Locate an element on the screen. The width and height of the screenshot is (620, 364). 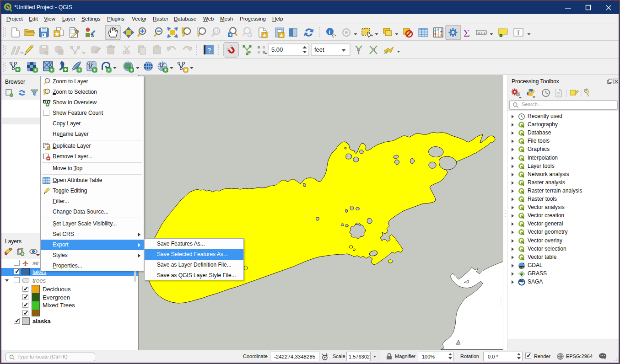
svg-text: GDAL is located at coordinates (522, 267).